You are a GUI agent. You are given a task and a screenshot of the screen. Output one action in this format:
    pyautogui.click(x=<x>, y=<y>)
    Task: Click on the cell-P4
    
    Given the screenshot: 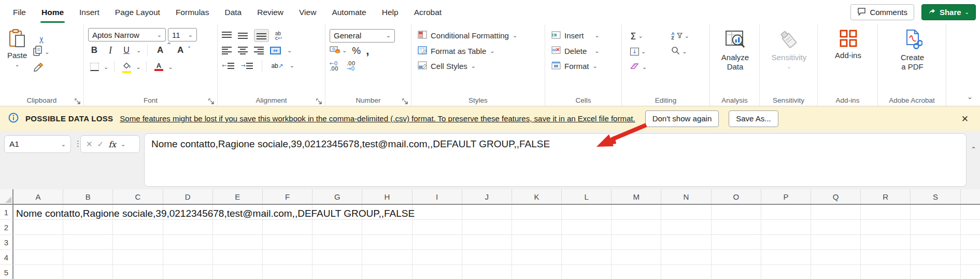 What is the action you would take?
    pyautogui.click(x=786, y=257)
    